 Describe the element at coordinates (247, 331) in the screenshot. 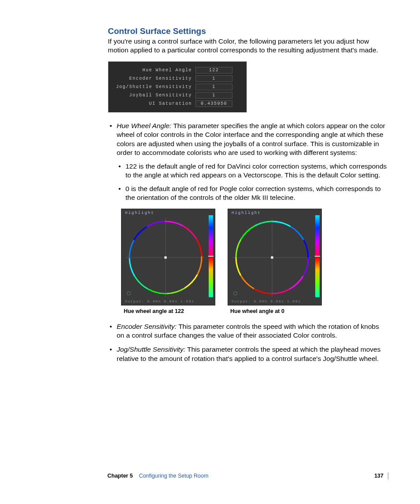

I see `bullet-encoder: Encoder Sensitivity: This parameter cont…` at that location.